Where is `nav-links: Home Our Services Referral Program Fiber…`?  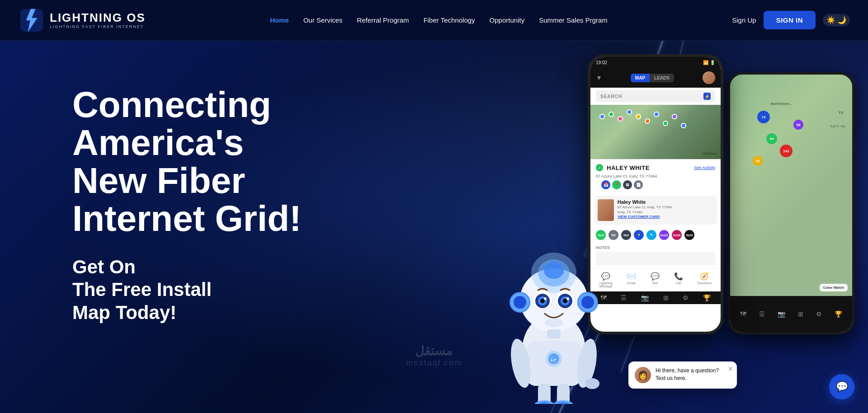
nav-links: Home Our Services Referral Program Fiber… is located at coordinates (439, 20).